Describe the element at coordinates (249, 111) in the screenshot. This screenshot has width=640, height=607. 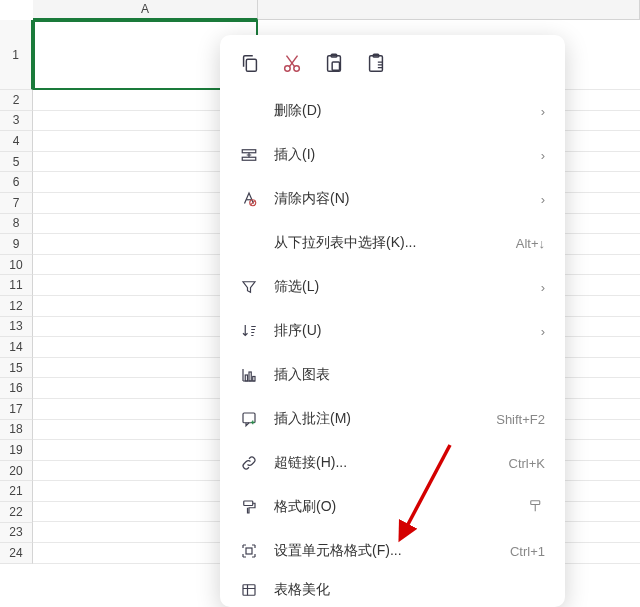
I see `delete-icon` at that location.